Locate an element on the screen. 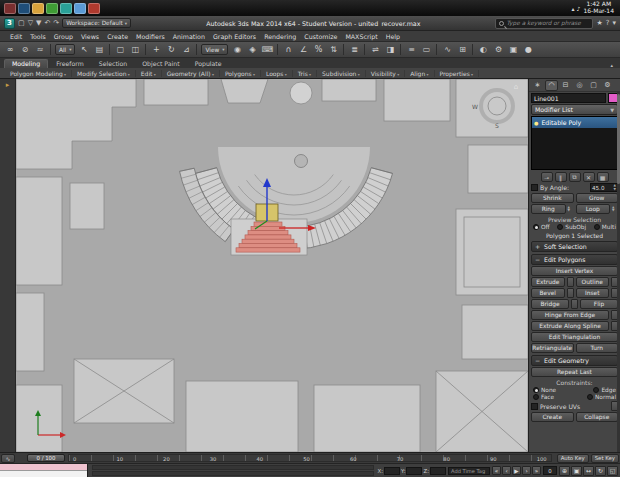  material-editor-icon: ◐ is located at coordinates (483, 50).